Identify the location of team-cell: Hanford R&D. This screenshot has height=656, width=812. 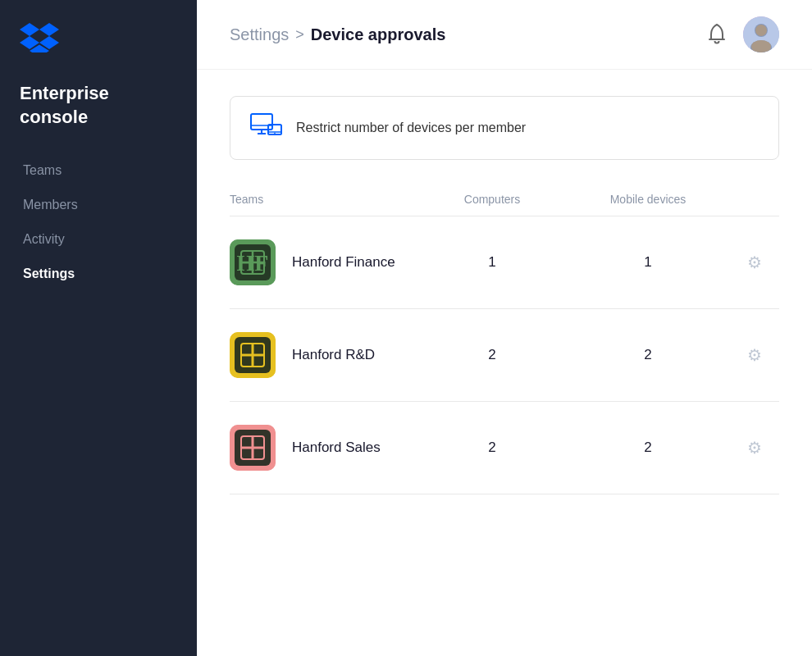
(324, 355).